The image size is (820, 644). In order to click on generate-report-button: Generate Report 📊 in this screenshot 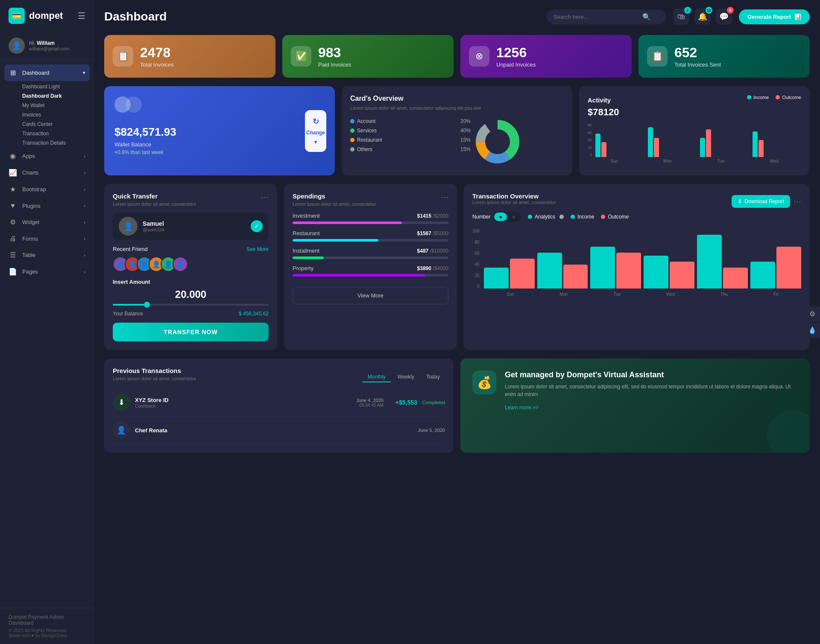, I will do `click(774, 17)`.